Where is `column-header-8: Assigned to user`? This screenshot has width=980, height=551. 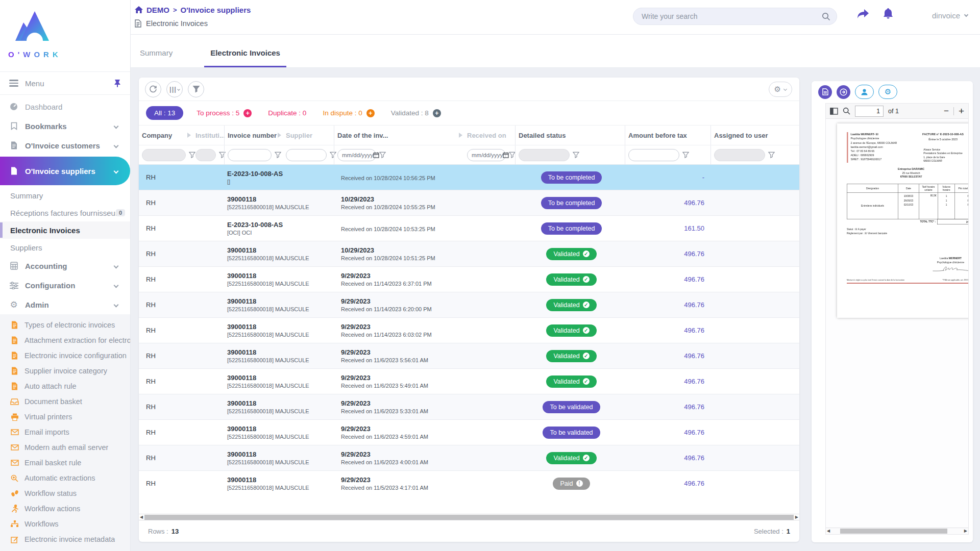
column-header-8: Assigned to user is located at coordinates (755, 135).